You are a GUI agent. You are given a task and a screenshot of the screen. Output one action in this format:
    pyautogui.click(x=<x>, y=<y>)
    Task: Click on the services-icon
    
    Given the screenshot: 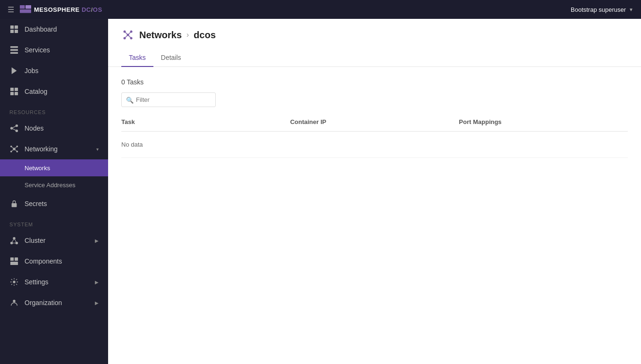 What is the action you would take?
    pyautogui.click(x=14, y=50)
    